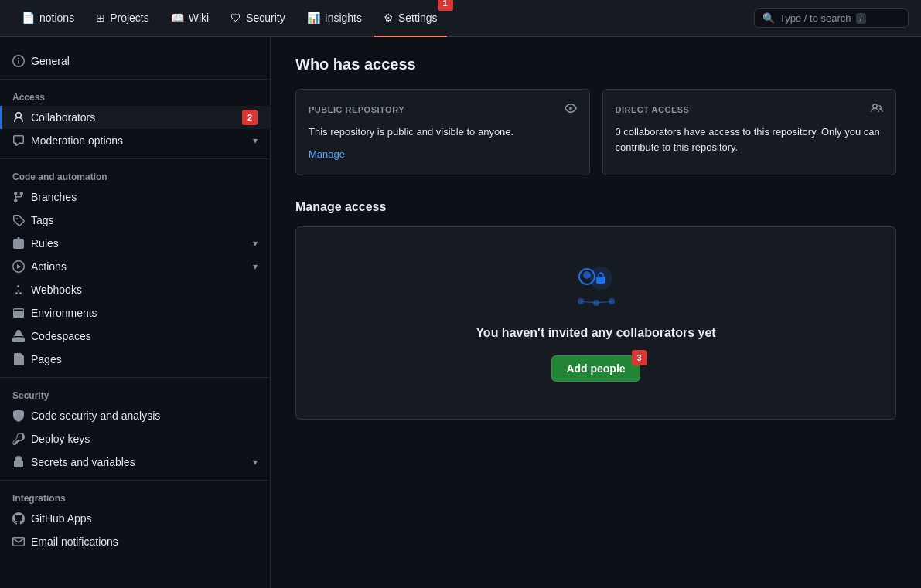 Image resolution: width=921 pixels, height=588 pixels. I want to click on sidebar-item-secrets: Secrets and variables ▾, so click(135, 462).